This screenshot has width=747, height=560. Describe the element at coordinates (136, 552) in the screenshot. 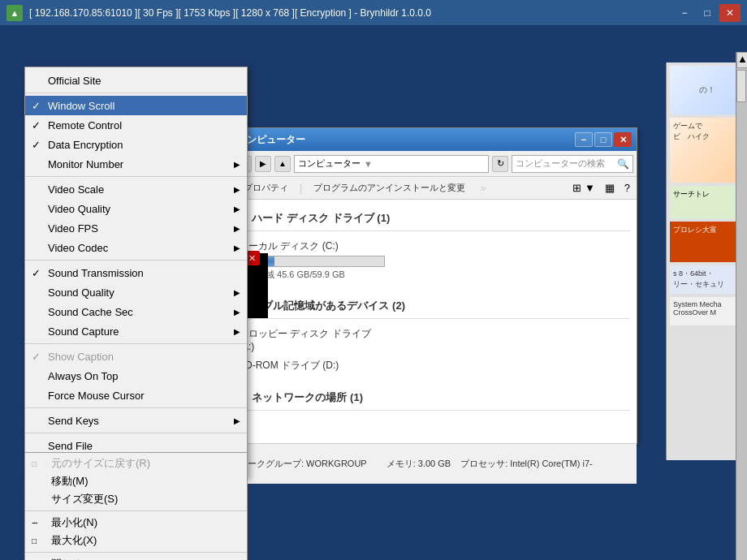

I see `taskbar-menu-separator2` at that location.